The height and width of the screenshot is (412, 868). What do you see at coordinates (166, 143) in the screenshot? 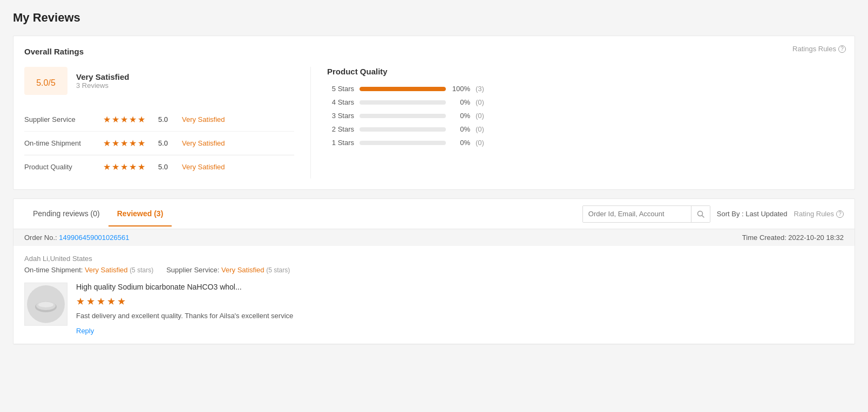
I see `shipment-score: 5.0` at bounding box center [166, 143].